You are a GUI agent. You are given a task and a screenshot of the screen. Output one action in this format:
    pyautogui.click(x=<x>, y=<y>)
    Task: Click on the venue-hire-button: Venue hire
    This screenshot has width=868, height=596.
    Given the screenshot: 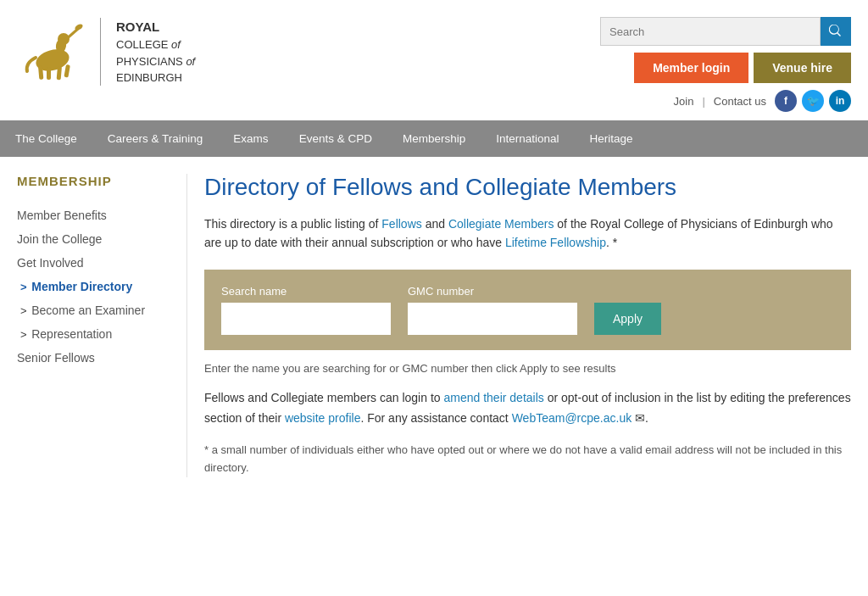 What is the action you would take?
    pyautogui.click(x=802, y=68)
    